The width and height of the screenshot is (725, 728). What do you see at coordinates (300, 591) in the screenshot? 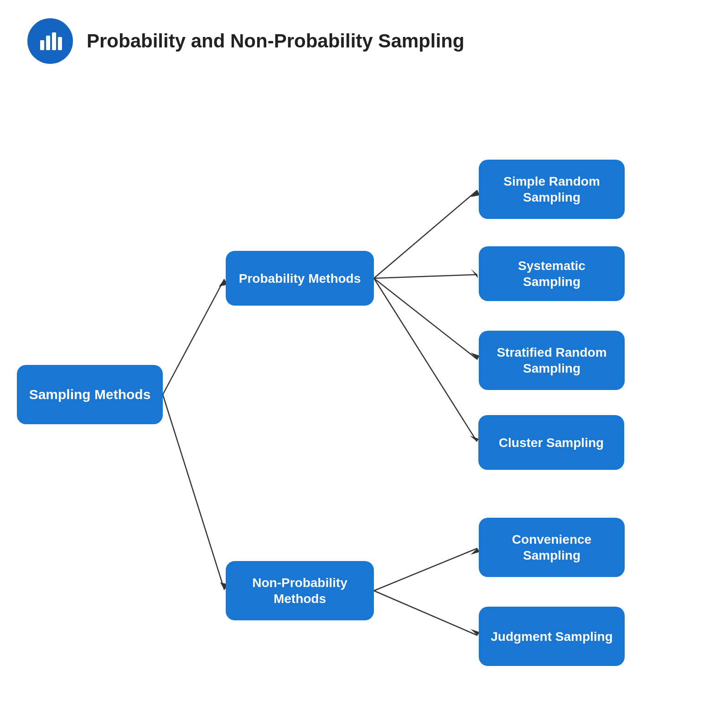
I see `non-probability-methods-node: Non-Probability Methods` at bounding box center [300, 591].